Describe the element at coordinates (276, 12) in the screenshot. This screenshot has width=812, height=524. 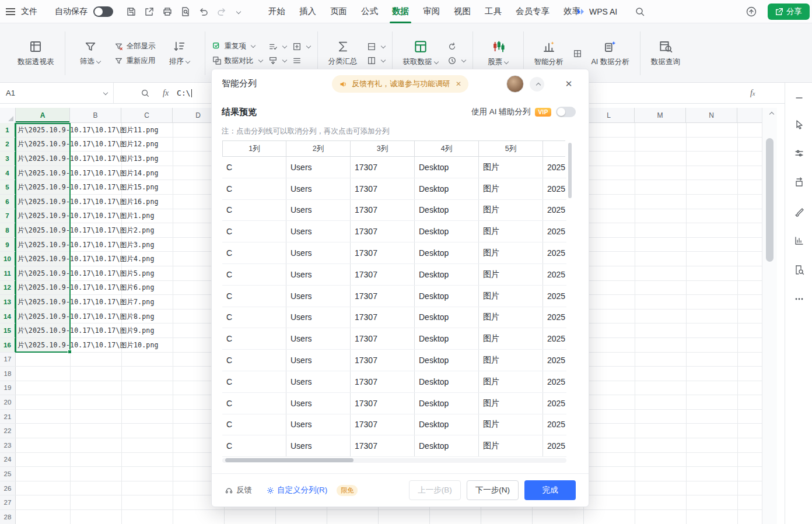
I see `tab-开始: 开始` at that location.